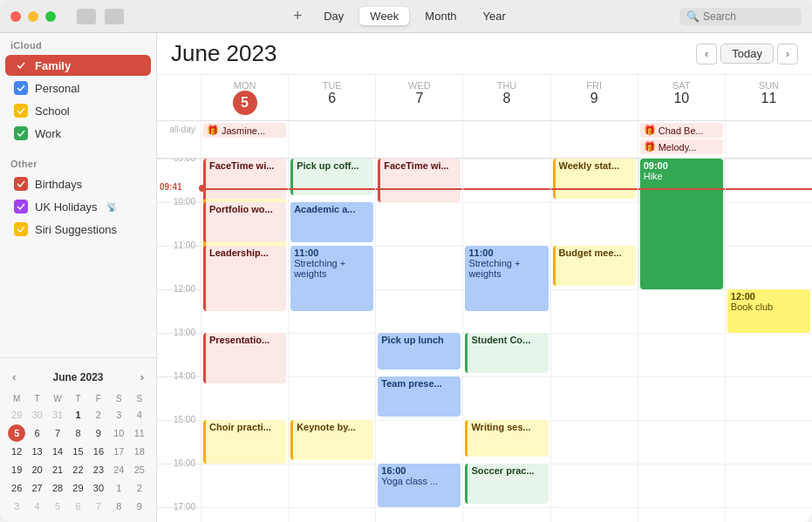  I want to click on month-view-button: Month, so click(440, 16).